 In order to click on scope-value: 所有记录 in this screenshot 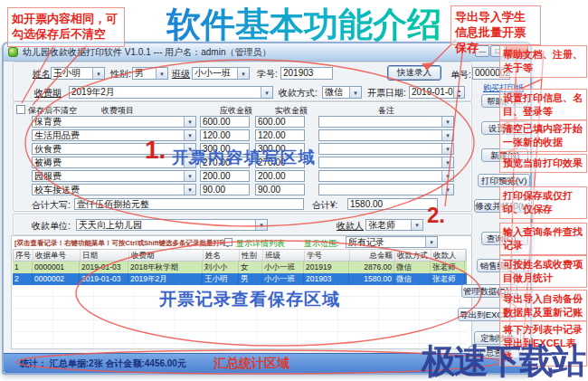, I will do `click(366, 243)`.